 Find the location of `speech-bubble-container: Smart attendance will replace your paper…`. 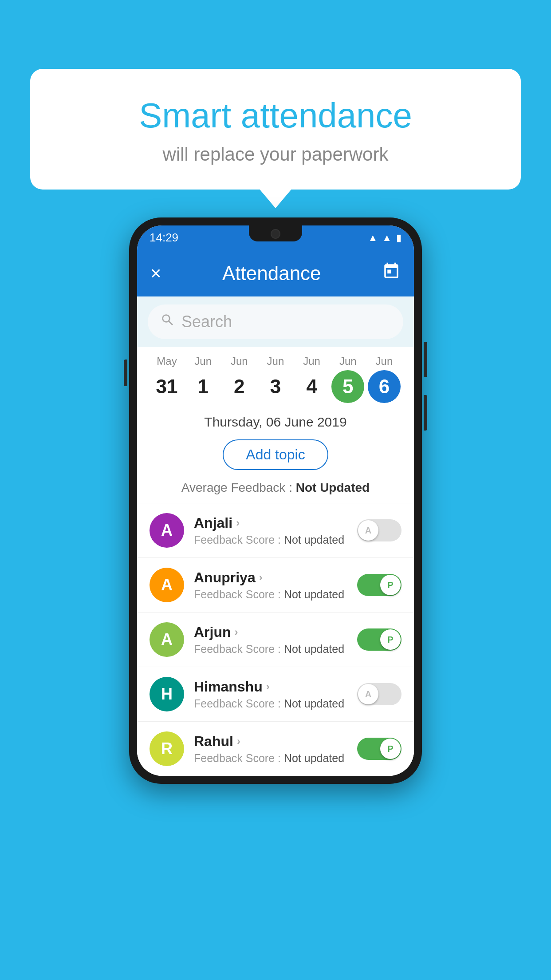

speech-bubble-container: Smart attendance will replace your paper… is located at coordinates (276, 129).